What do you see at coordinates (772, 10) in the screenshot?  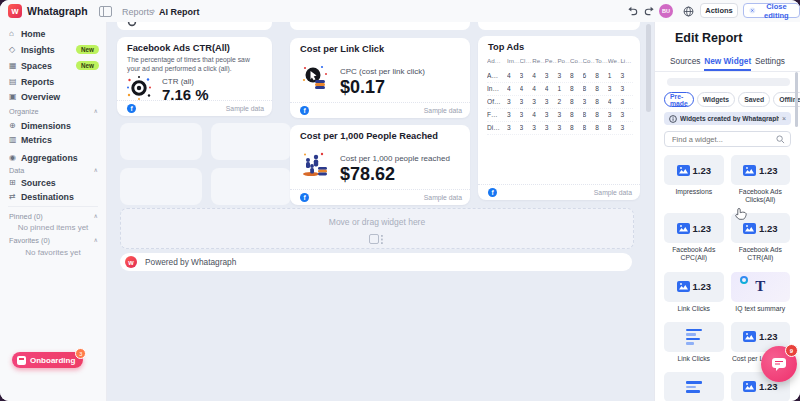 I see `close-editing-button: Close editing` at bounding box center [772, 10].